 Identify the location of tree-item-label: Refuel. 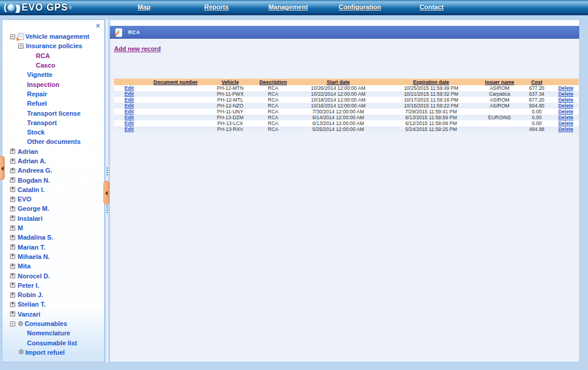
(37, 103).